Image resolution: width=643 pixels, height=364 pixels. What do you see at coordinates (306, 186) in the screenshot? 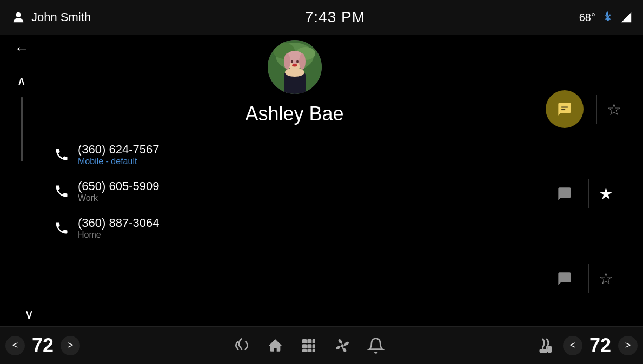
I see `phone-number-2: (650) 605-5909` at bounding box center [306, 186].